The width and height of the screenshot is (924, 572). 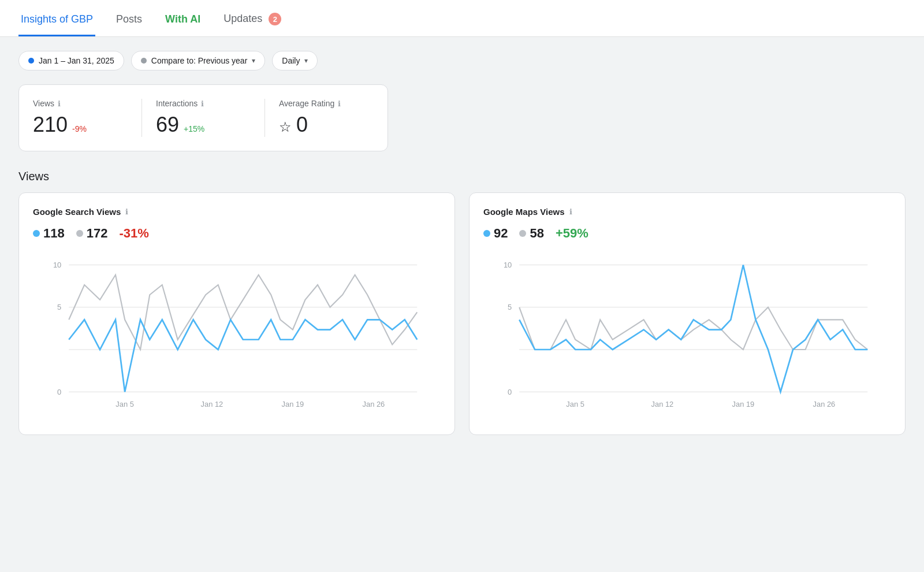 I want to click on stat-views: Views ℹ 210 -9%, so click(x=88, y=118).